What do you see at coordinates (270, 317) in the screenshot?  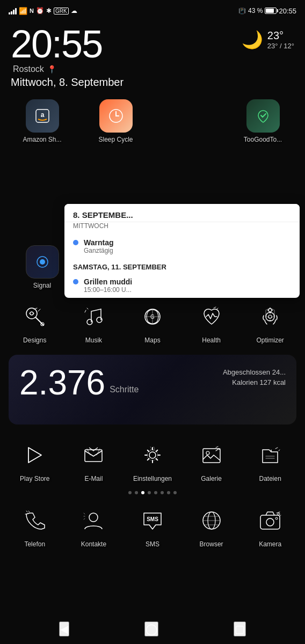 I see `optimizer-icon` at bounding box center [270, 317].